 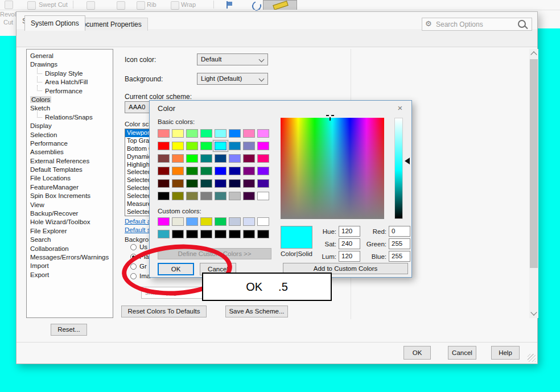 What do you see at coordinates (72, 65) in the screenshot?
I see `sidebar-item-drawings: Drawings` at bounding box center [72, 65].